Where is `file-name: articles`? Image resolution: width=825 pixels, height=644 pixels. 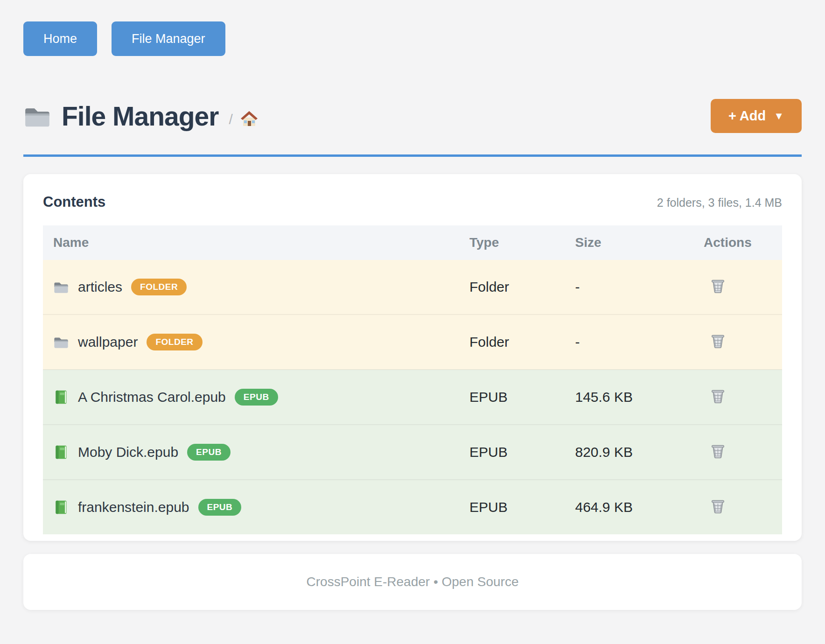
file-name: articles is located at coordinates (100, 287).